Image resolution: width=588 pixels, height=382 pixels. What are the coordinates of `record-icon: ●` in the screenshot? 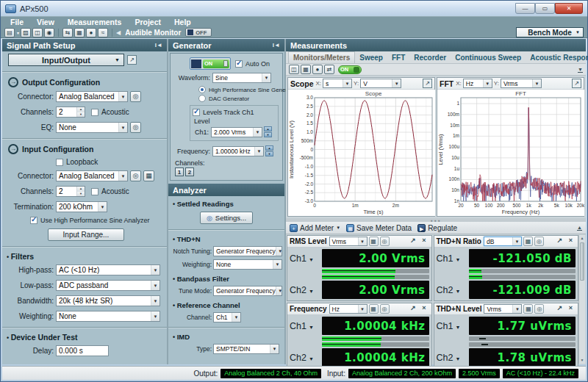 It's located at (91, 32).